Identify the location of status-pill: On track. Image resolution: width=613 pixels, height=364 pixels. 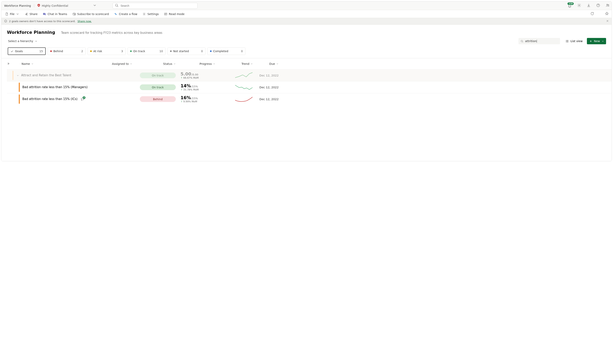
(158, 76).